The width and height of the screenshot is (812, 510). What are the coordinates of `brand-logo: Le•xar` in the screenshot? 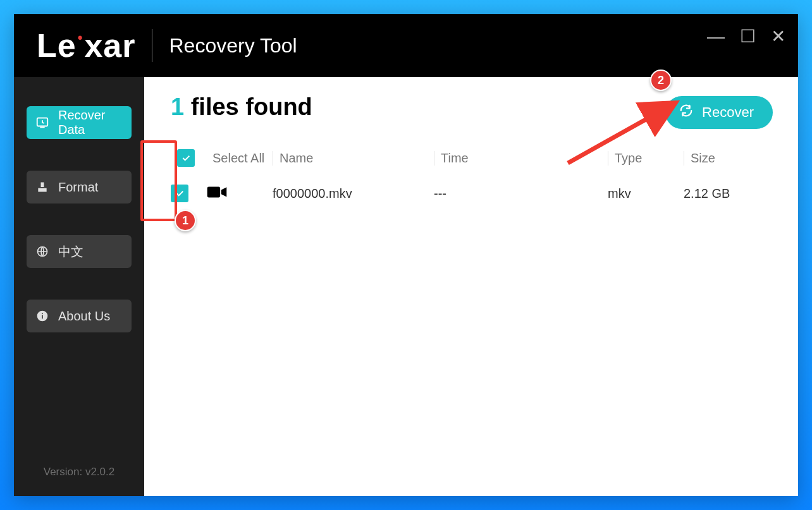 It's located at (86, 46).